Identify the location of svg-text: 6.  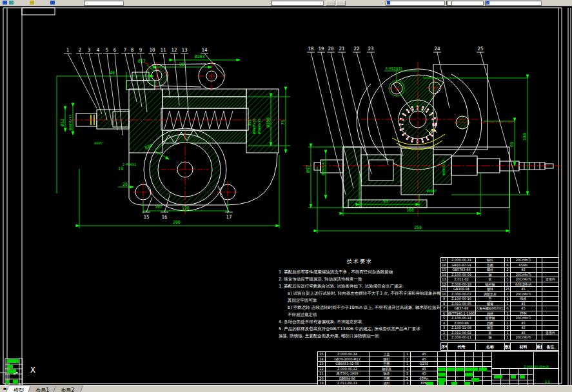
(115, 50).